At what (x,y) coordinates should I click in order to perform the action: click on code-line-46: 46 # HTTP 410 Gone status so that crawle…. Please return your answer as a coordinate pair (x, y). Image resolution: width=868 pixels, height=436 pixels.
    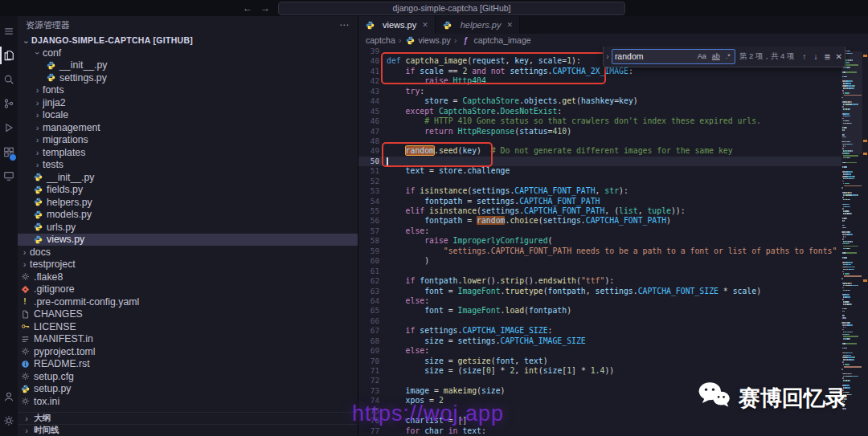
    Looking at the image, I should click on (612, 121).